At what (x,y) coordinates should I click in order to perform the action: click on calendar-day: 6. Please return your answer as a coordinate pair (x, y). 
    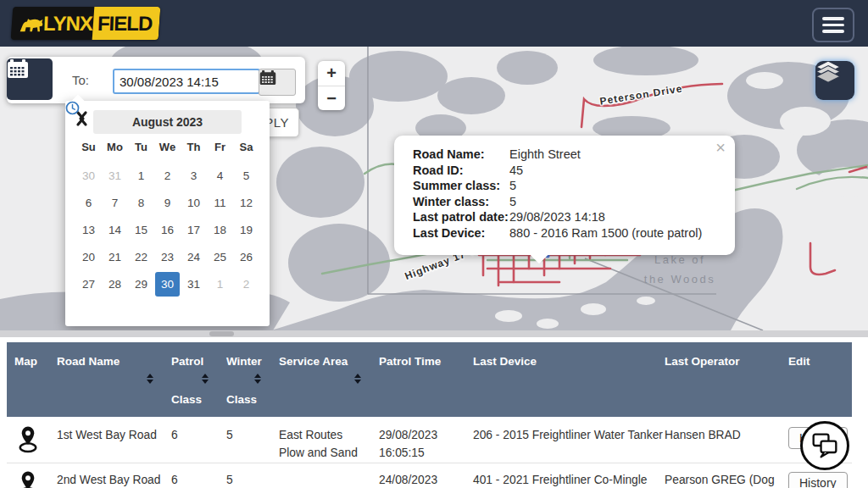
    Looking at the image, I should click on (88, 202).